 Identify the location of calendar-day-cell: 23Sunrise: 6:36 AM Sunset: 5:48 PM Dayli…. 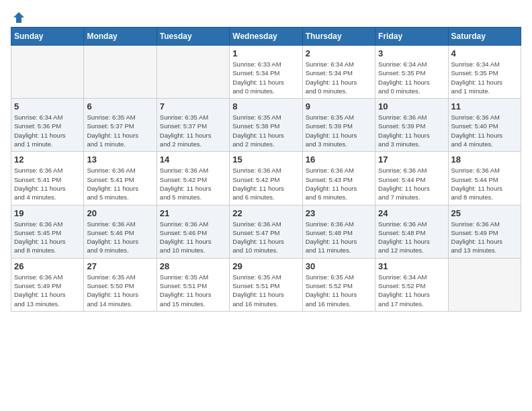
(339, 231).